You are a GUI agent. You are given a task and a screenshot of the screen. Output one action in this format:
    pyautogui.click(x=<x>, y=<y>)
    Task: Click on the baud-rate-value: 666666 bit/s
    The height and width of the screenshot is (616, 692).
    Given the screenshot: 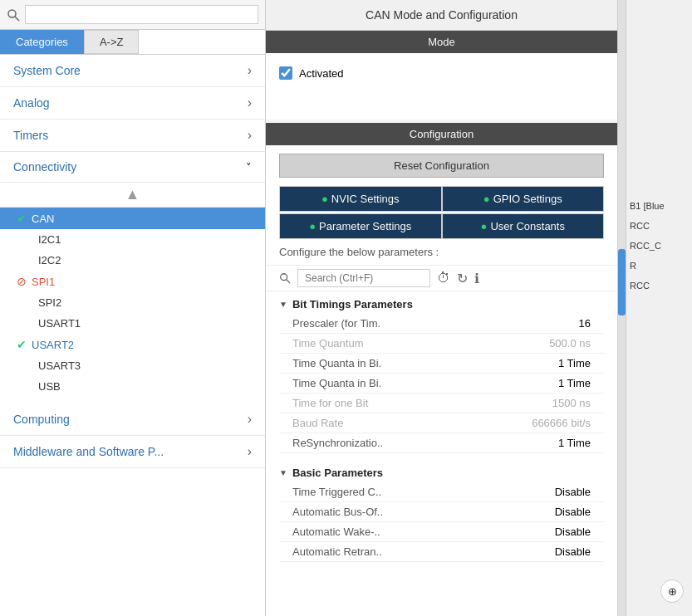 What is the action you would take?
    pyautogui.click(x=562, y=423)
    